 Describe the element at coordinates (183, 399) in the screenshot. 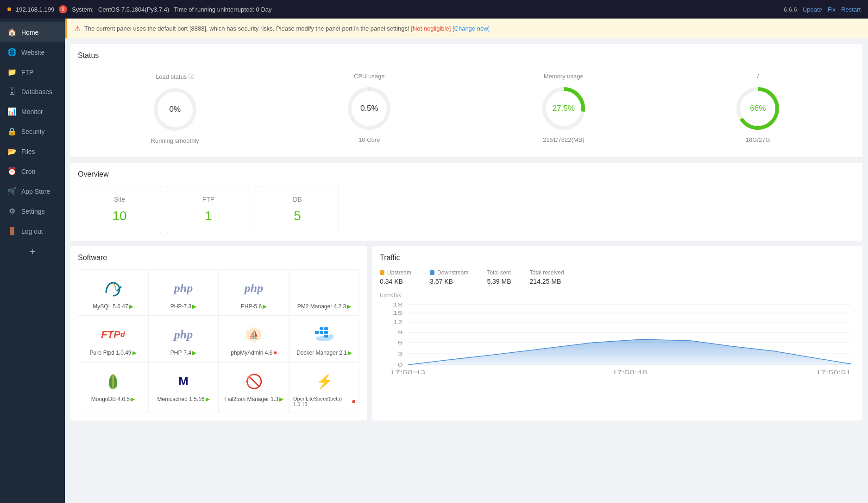

I see `memcached-name: Memcached 1.5.16 ▶` at that location.